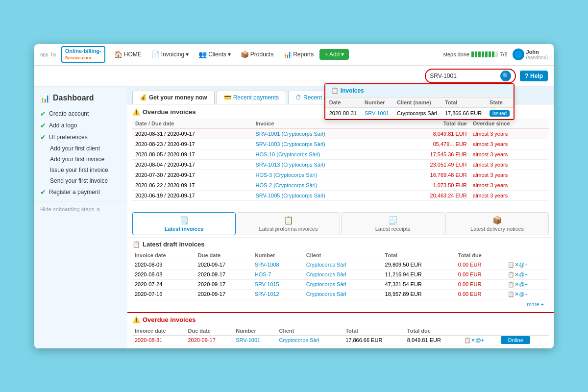  What do you see at coordinates (417, 103) in the screenshot?
I see `col-client: Client (name)` at bounding box center [417, 103].